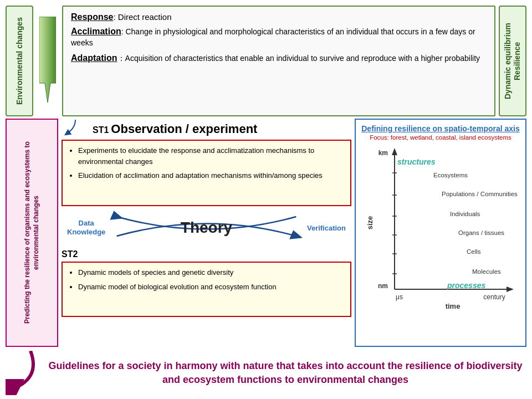 This screenshot has width=532, height=399. Describe the element at coordinates (92, 17) in the screenshot. I see `response-label: Response` at that location.